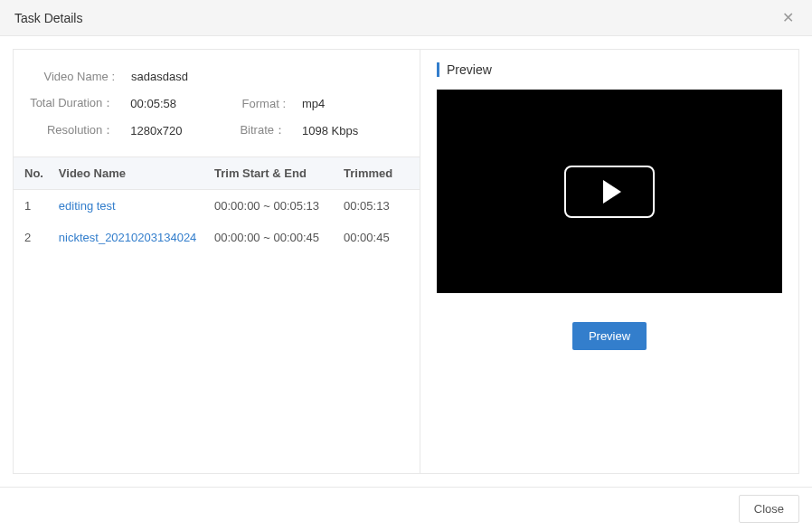 Image resolution: width=812 pixels, height=531 pixels. What do you see at coordinates (184, 130) in the screenshot?
I see `resolution-value: 1280x720` at bounding box center [184, 130].